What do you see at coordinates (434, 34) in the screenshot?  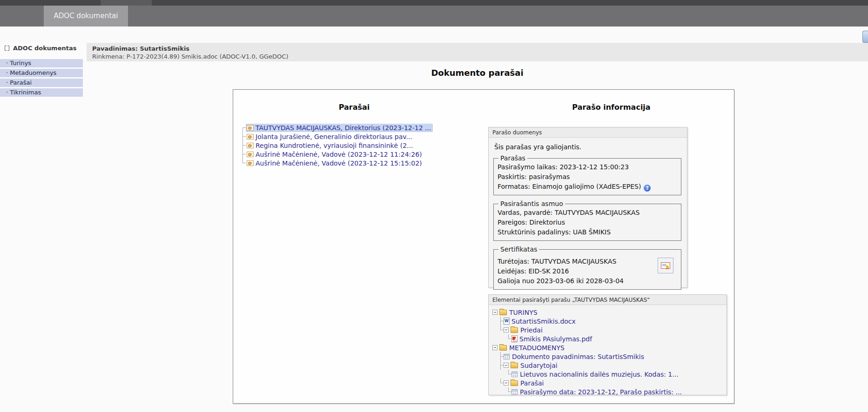 I see `top-strip` at bounding box center [434, 34].